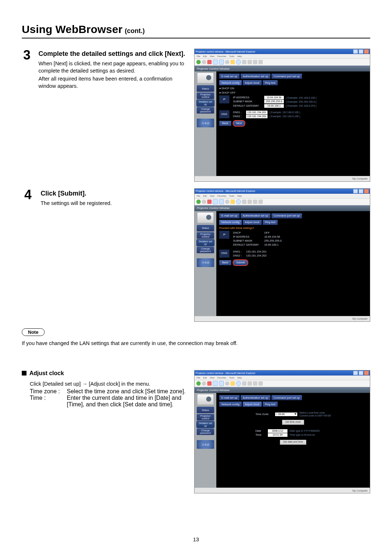  I want to click on subnet-input: 255.255.255.0, so click(274, 102).